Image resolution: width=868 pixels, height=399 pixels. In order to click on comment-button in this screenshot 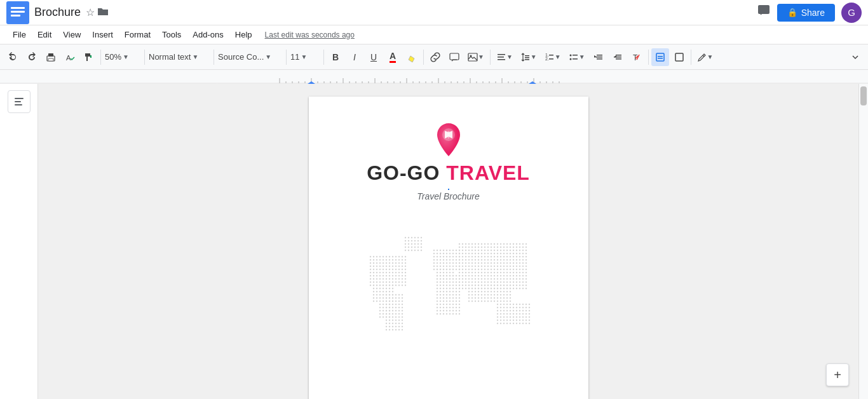, I will do `click(764, 13)`.